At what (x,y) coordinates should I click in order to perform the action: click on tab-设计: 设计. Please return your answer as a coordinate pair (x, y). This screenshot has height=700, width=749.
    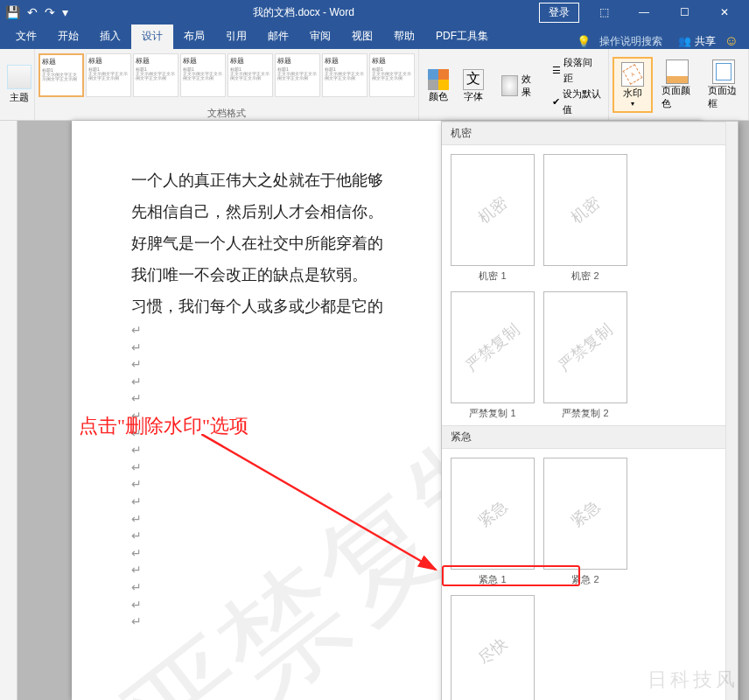
    Looking at the image, I should click on (152, 37).